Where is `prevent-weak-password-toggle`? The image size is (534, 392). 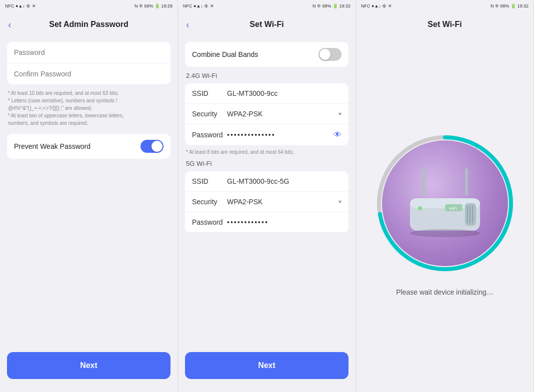
prevent-weak-password-toggle is located at coordinates (152, 146).